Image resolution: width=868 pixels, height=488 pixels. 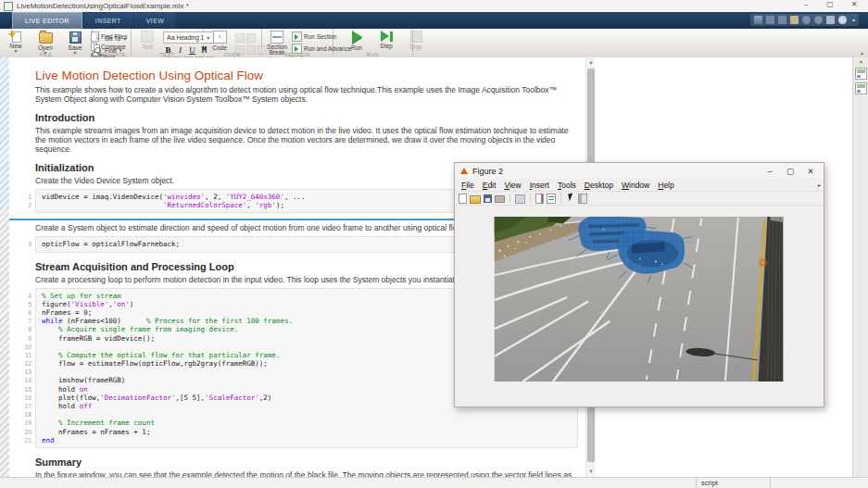 What do you see at coordinates (22, 415) in the screenshot?
I see `line-number: 18` at bounding box center [22, 415].